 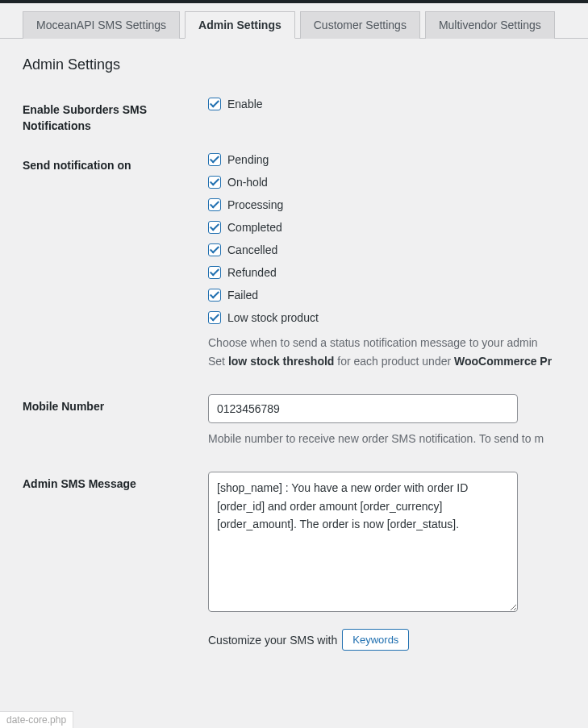 I want to click on notify-lowstock-label: Low stock product, so click(x=273, y=318).